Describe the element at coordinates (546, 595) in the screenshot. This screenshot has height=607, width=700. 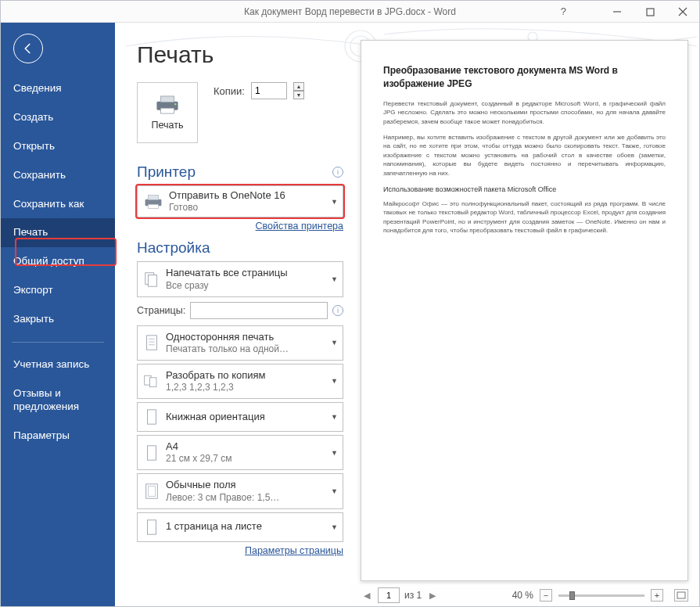
I see `zoom-out-button: −` at that location.